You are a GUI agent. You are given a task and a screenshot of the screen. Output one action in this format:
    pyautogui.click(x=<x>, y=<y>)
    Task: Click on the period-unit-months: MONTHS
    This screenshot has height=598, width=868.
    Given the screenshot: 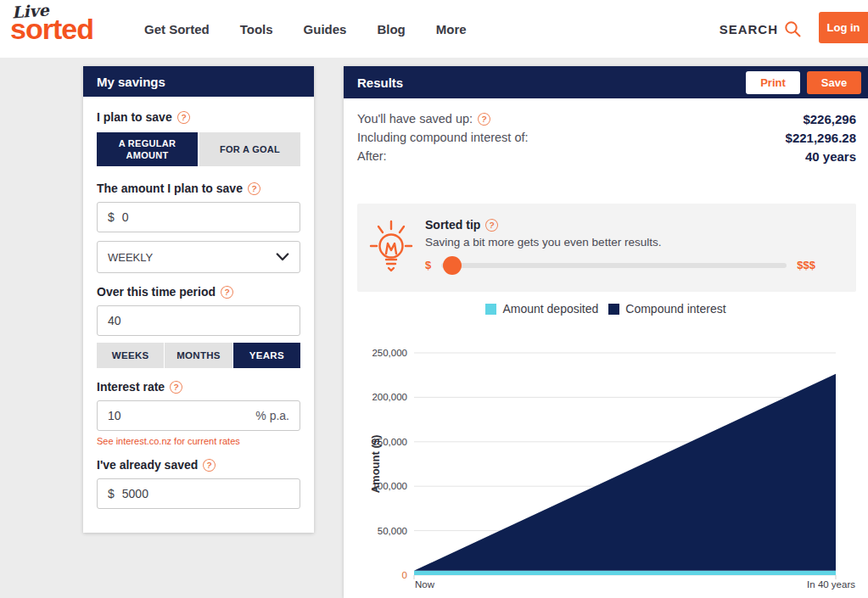 What is the action you would take?
    pyautogui.click(x=199, y=355)
    